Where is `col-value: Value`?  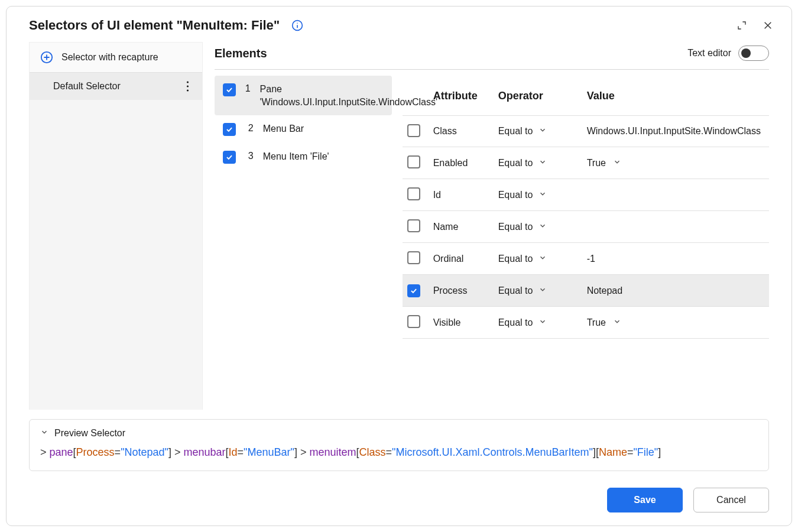
col-value: Value is located at coordinates (676, 96).